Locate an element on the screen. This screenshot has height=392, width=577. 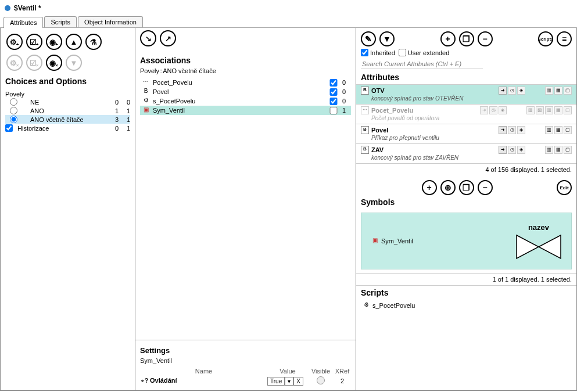
filter-icon: ▼ is located at coordinates (387, 39).